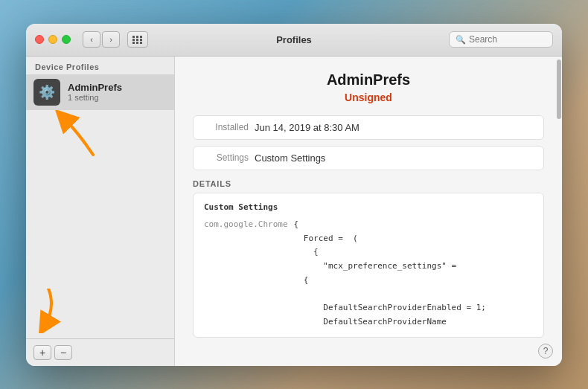 This screenshot has width=588, height=389. What do you see at coordinates (95, 88) in the screenshot?
I see `sidebar-item-name: AdminPrefs` at bounding box center [95, 88].